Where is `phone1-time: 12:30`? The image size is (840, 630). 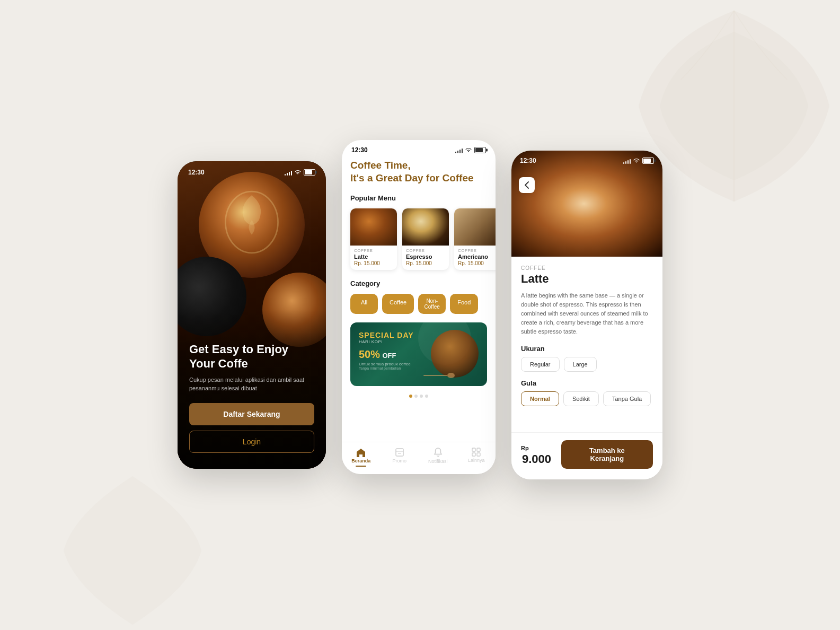
phone1-time: 12:30 is located at coordinates (196, 172).